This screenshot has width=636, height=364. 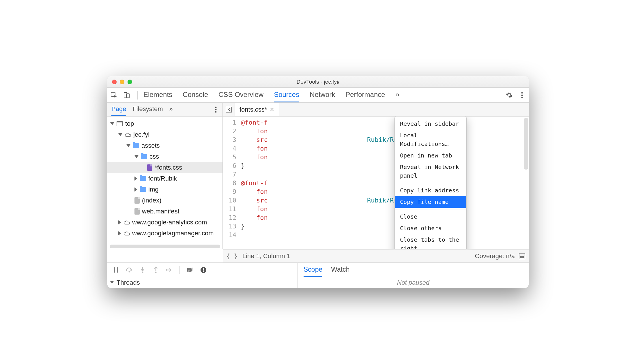 What do you see at coordinates (154, 157) in the screenshot?
I see `tree-label: css` at bounding box center [154, 157].